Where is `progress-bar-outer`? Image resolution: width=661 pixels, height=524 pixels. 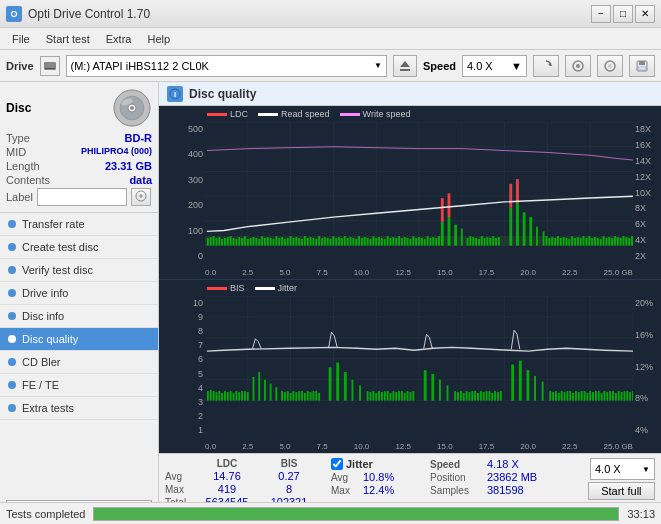
progress-bar-outer is located at coordinates (356, 514).